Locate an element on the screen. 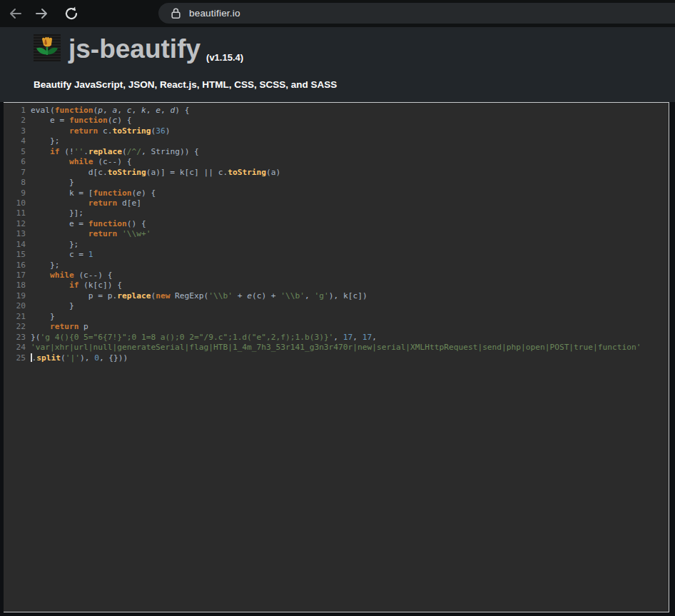 The image size is (675, 616). code-text: if (k[c]) { is located at coordinates (76, 286).